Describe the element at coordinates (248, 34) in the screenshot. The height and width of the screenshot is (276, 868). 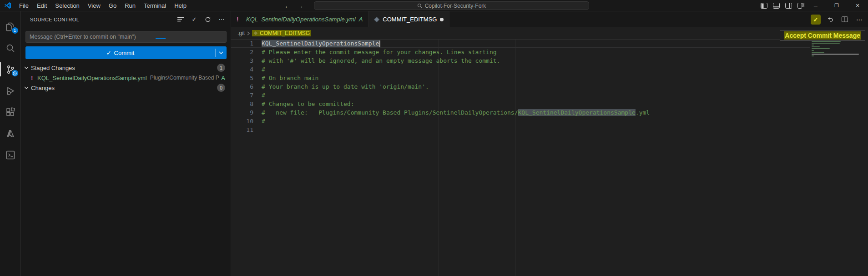
I see `chevron-right-icon` at that location.